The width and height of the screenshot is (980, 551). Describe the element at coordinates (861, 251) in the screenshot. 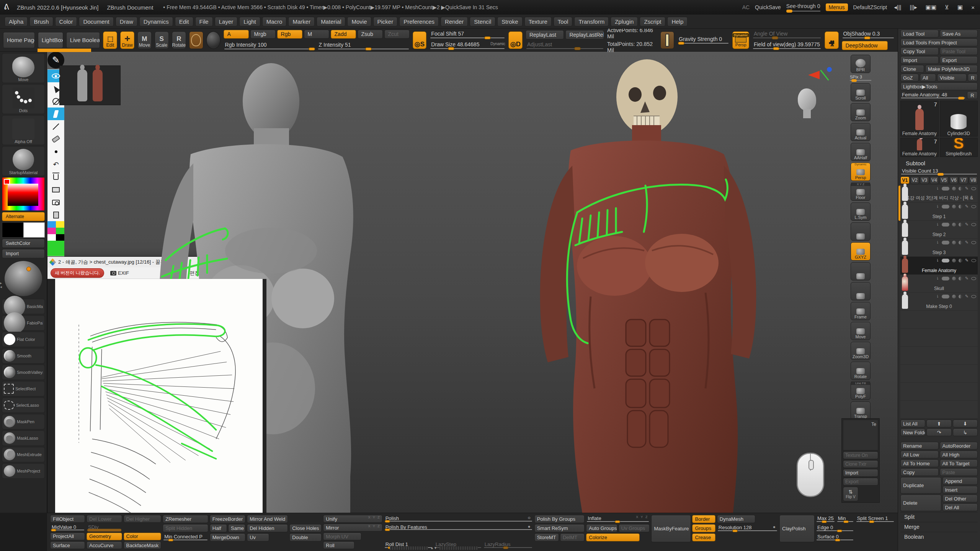

I see `gxyz-button: GXYZ` at that location.